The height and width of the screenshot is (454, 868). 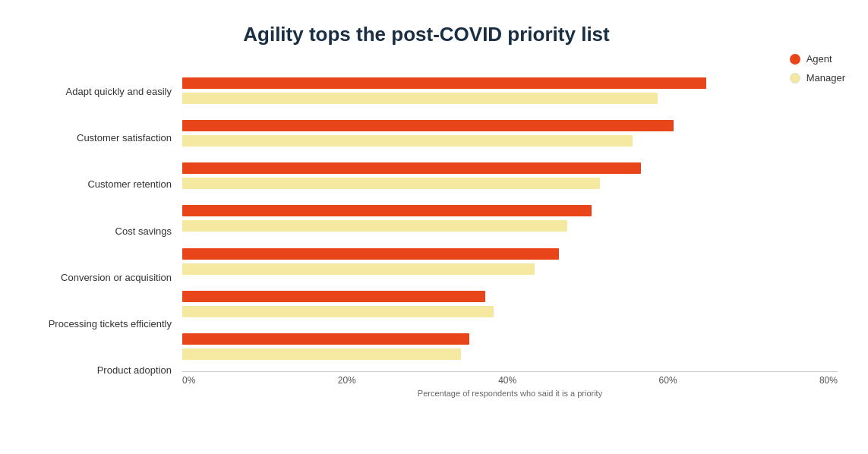 I want to click on label-group: Cost savings, so click(x=99, y=231).